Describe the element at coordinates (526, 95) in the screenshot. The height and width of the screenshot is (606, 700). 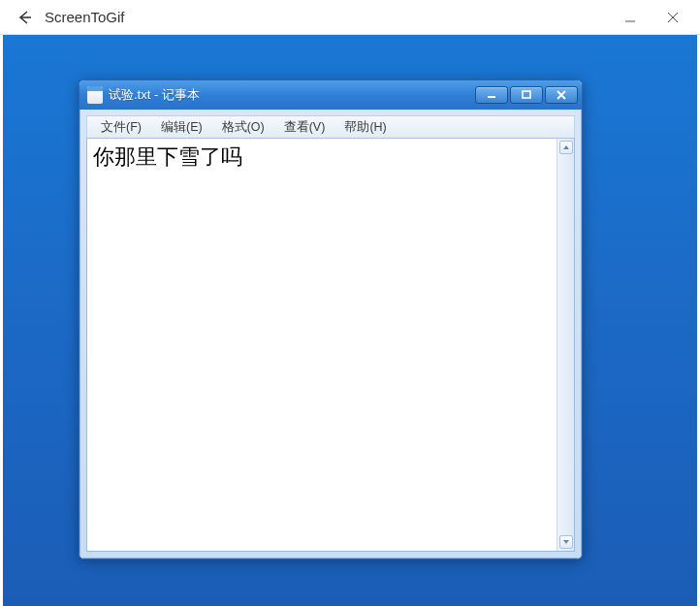
I see `notepad-maximize-button` at that location.